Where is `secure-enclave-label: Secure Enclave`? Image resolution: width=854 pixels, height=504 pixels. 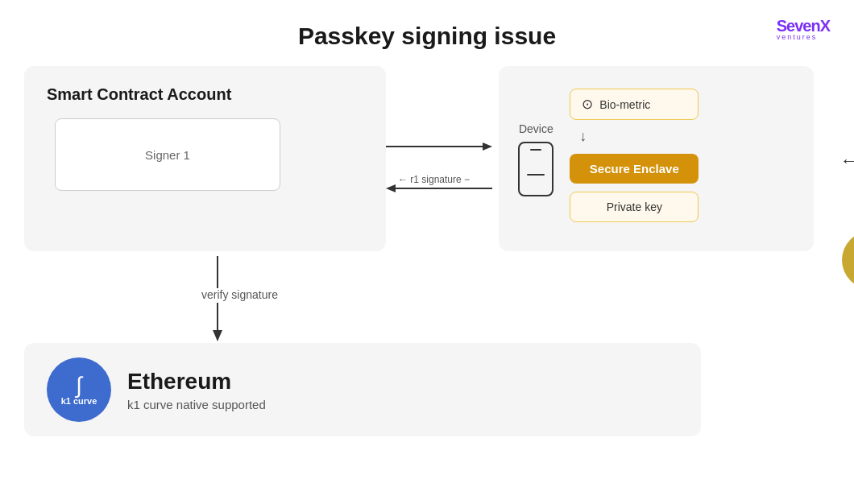 secure-enclave-label: Secure Enclave is located at coordinates (635, 169).